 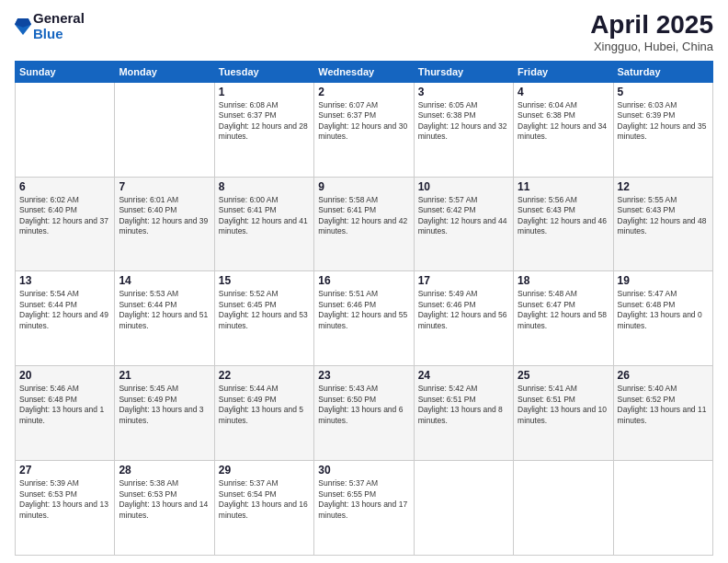 I want to click on cell-info: Sunrise: 5:40 AM Sunset: 6:52 PM Dayligh…, so click(x=664, y=405).